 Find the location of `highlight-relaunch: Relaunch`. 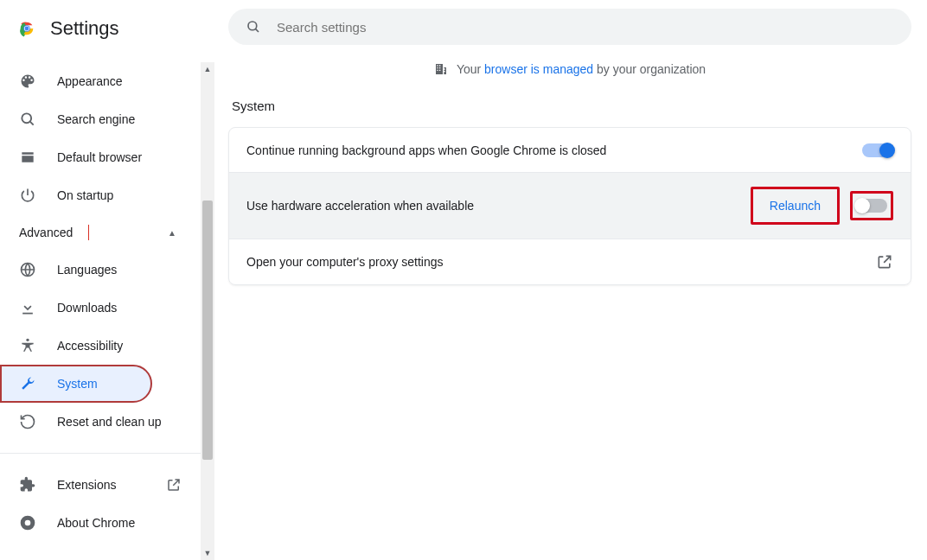

highlight-relaunch: Relaunch is located at coordinates (796, 206).